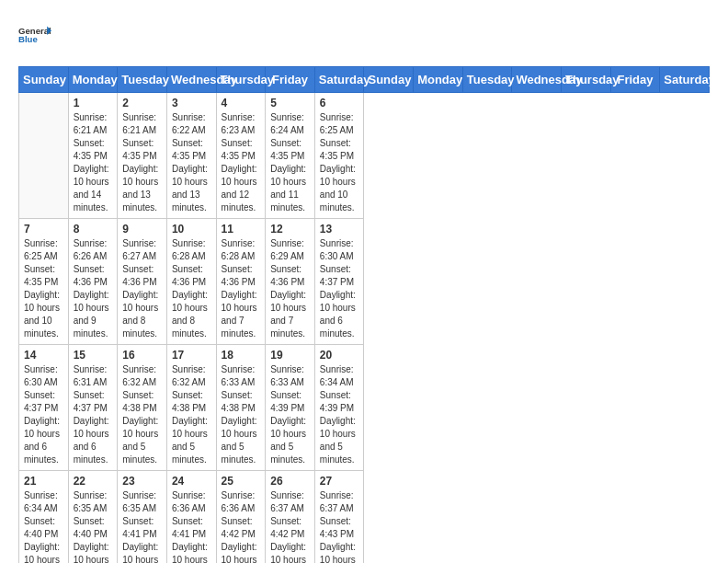 The height and width of the screenshot is (563, 728). What do you see at coordinates (93, 156) in the screenshot?
I see `calendar-cell: 1Sunrise: 6:21 AMSunset: 4:35 PMDaylight…` at bounding box center [93, 156].